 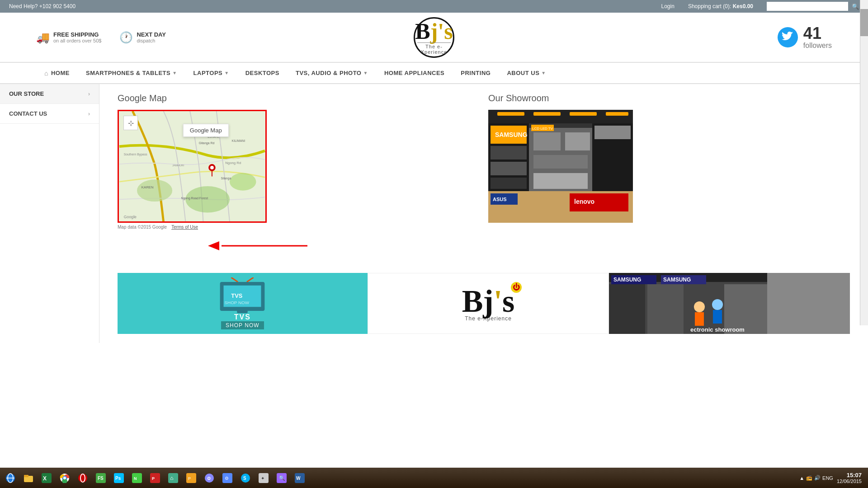 What do you see at coordinates (242, 325) in the screenshot?
I see `shop-now-label: SHOP NOW` at bounding box center [242, 325].